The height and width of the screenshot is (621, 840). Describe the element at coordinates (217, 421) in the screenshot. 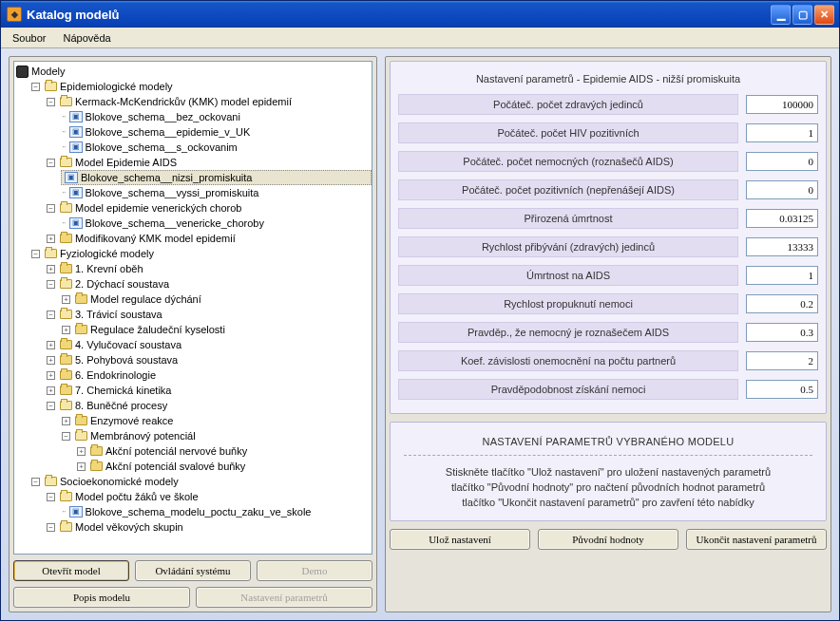

I see `tree-item: +Enzymové reakce` at that location.